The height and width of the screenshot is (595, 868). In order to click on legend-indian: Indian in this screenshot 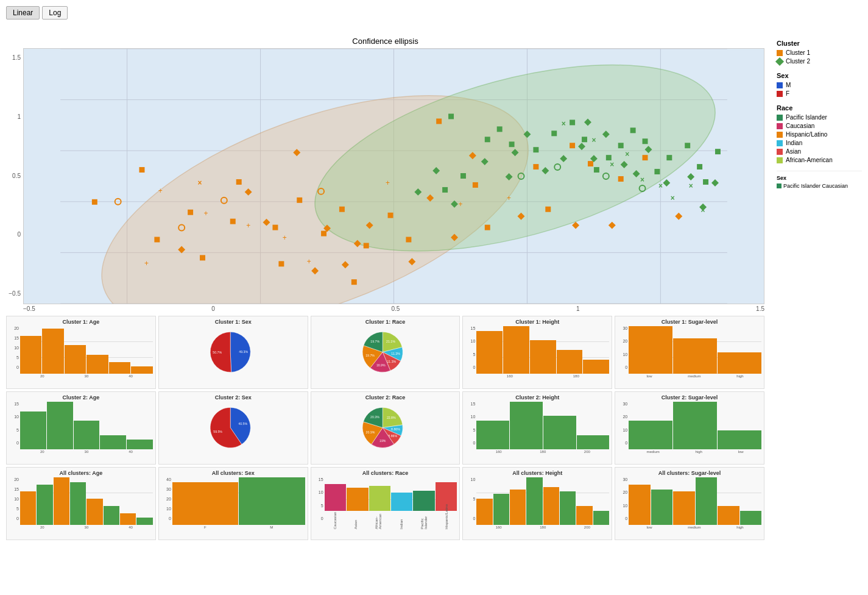, I will do `click(819, 143)`.